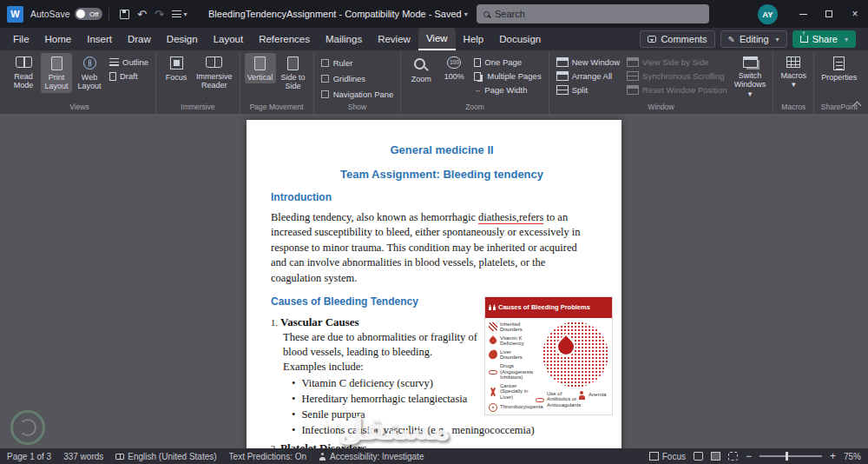 This screenshot has height=464, width=868. Describe the element at coordinates (748, 456) in the screenshot. I see `zoom-out-button: −` at that location.